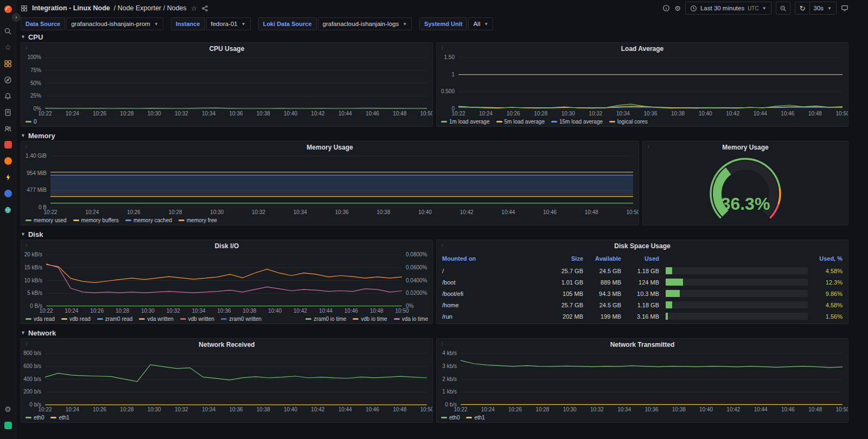  I want to click on users-icon, so click(8, 128).